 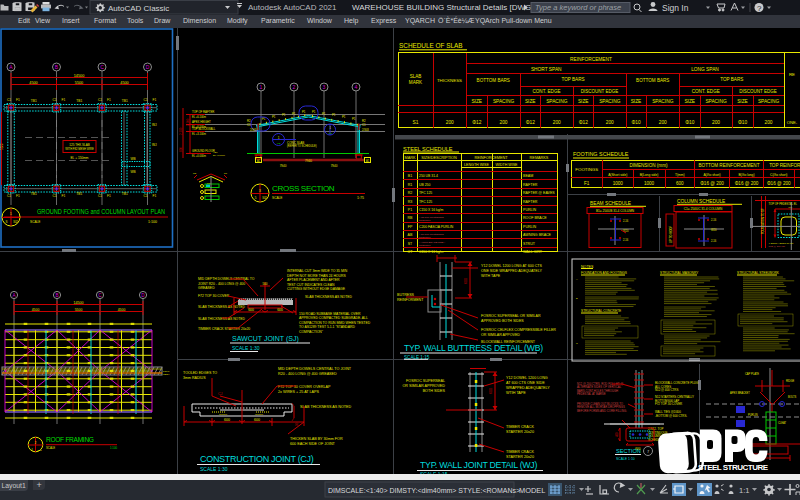 I want to click on svg-text: FOOTINGS, so click(x=586, y=170).